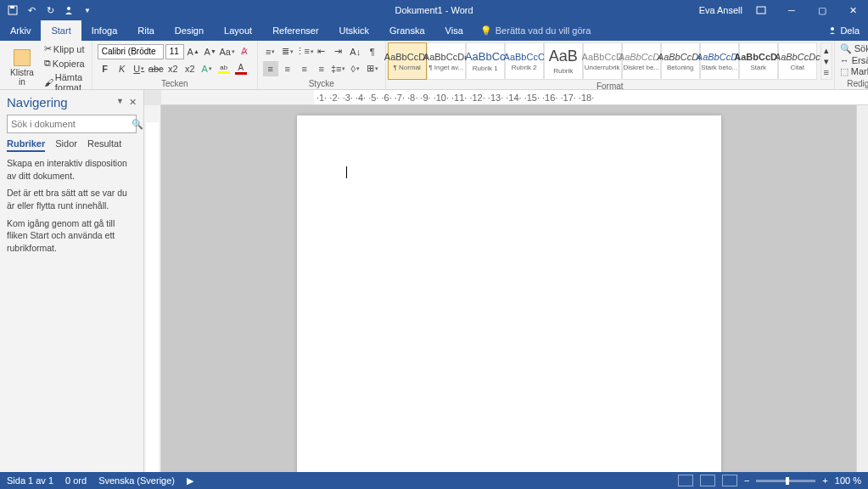 The image size is (868, 489). I want to click on style-subtitle: AaBbCcDUnderrubrik, so click(602, 61).